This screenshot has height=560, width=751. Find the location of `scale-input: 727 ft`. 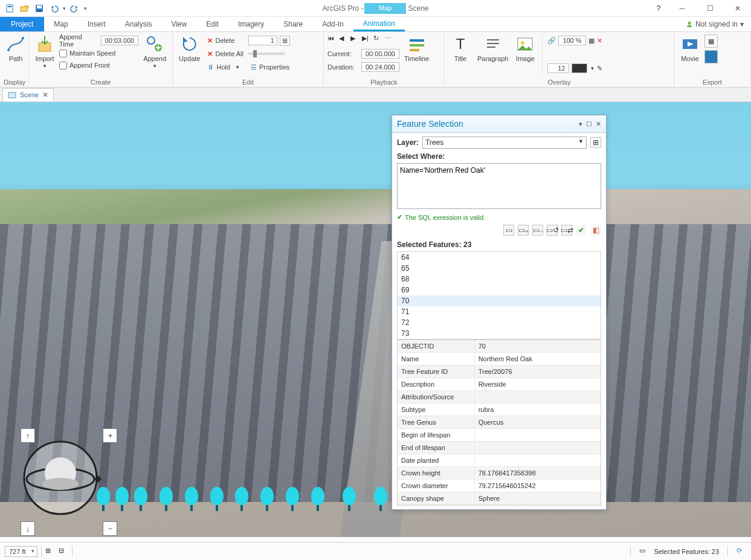

scale-input: 727 ft is located at coordinates (21, 552).